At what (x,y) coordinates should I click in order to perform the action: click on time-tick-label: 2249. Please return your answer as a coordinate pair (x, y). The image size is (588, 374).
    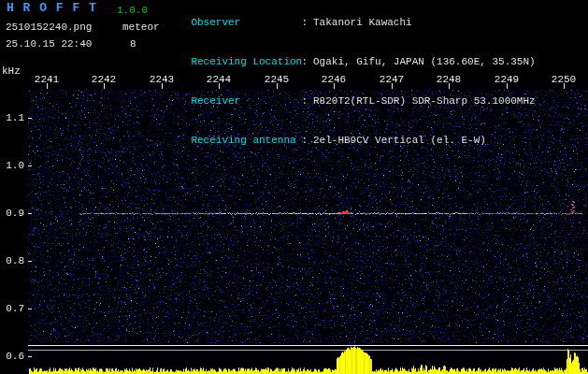
    Looking at the image, I should click on (507, 79).